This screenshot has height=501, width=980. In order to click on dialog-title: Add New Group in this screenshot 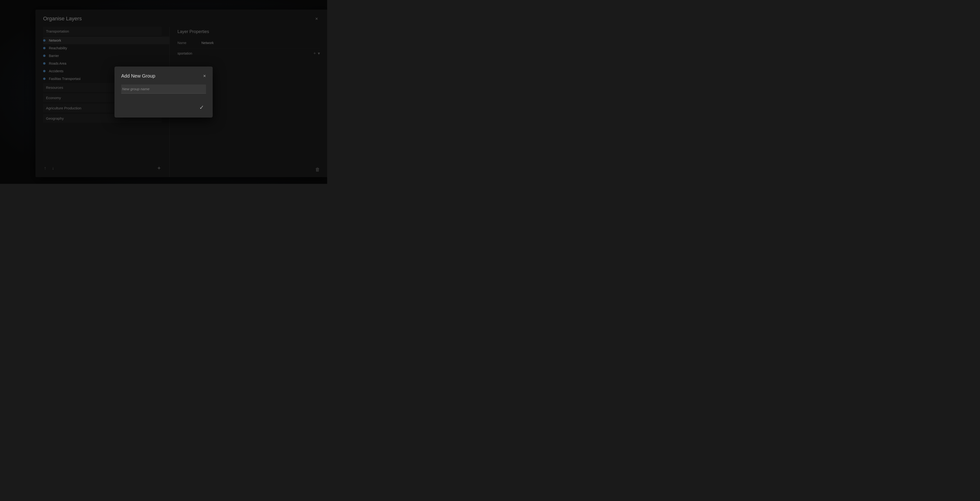, I will do `click(138, 76)`.